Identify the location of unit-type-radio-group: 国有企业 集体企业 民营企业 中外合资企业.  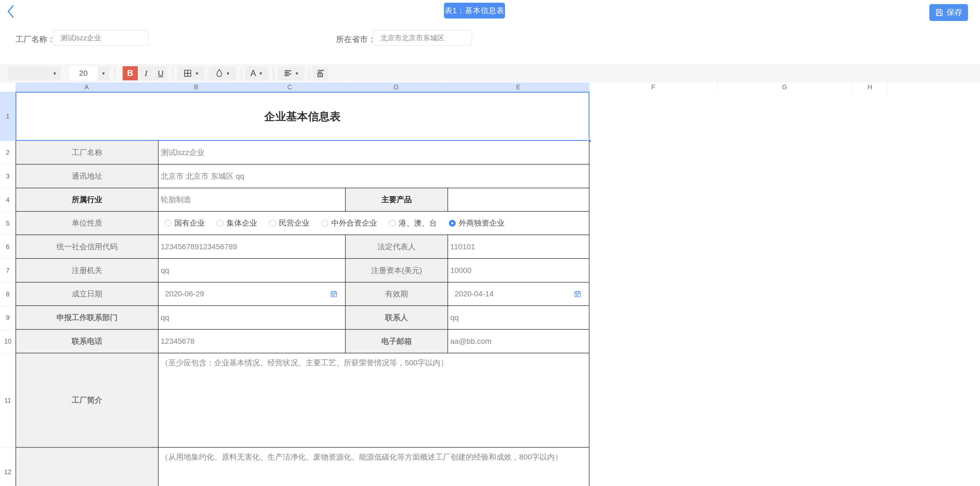
(374, 223).